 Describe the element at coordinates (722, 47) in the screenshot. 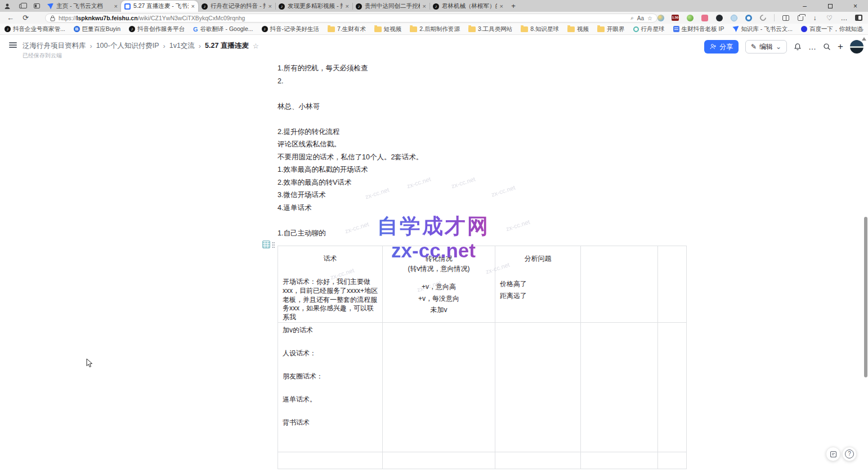

I see `share-button: 分享` at that location.